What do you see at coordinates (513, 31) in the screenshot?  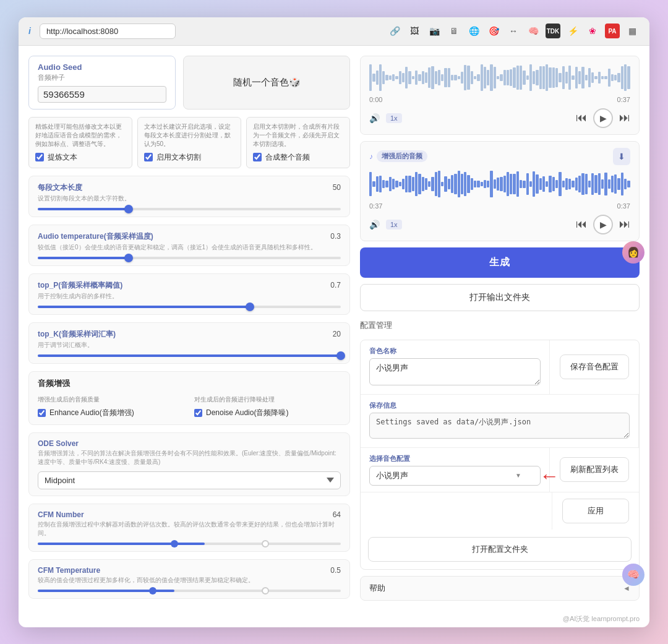 I see `ai-icon: ↔` at bounding box center [513, 31].